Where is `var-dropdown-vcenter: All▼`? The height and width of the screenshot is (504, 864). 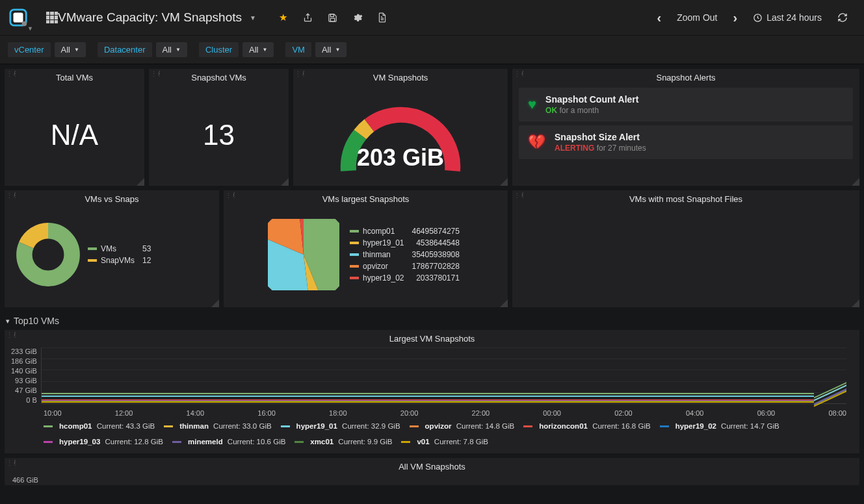 var-dropdown-vcenter: All▼ is located at coordinates (70, 49).